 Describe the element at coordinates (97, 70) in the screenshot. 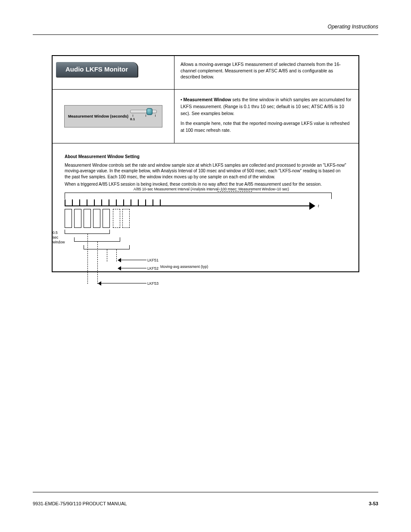

I see `audio-lkfs-panel-header: Audio LKFS Monitor` at that location.